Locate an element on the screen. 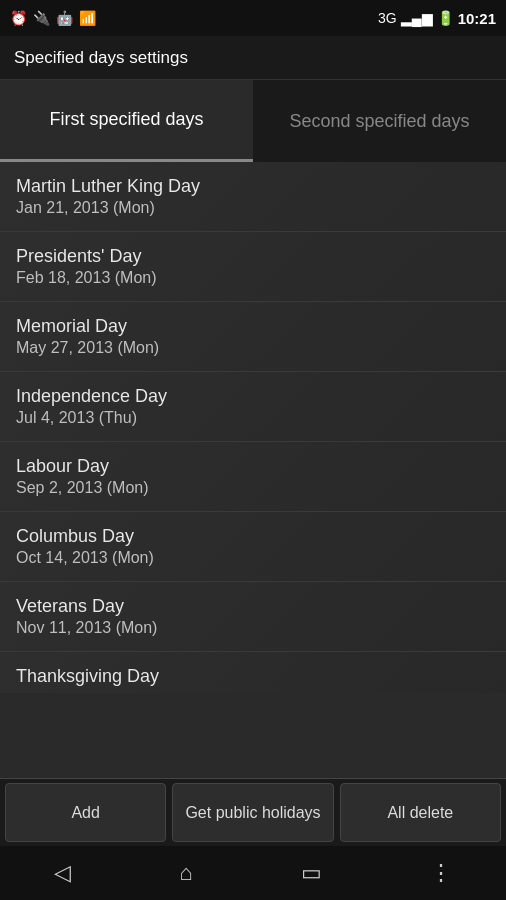 This screenshot has width=506, height=900. tab-second-specified-days: Second specified days is located at coordinates (380, 121).